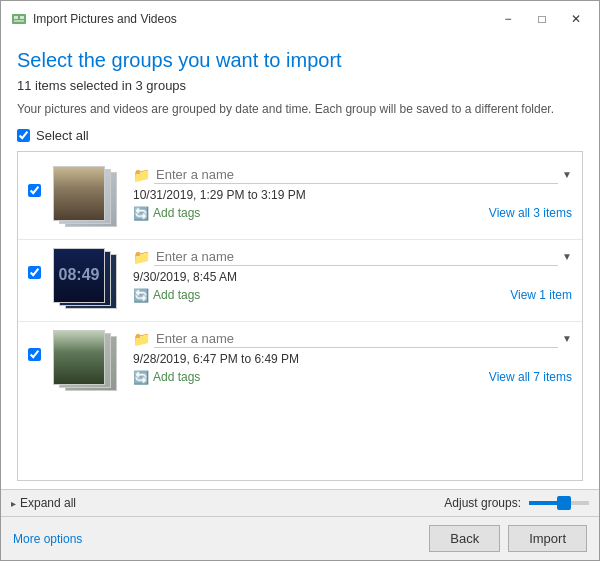  What do you see at coordinates (79, 276) in the screenshot?
I see `thumb-front-2: 08:49` at bounding box center [79, 276].